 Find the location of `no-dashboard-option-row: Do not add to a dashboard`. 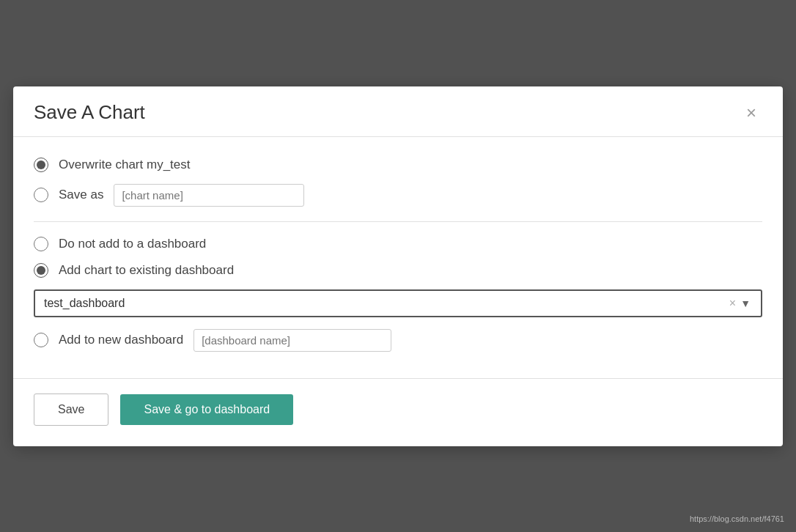

no-dashboard-option-row: Do not add to a dashboard is located at coordinates (398, 244).